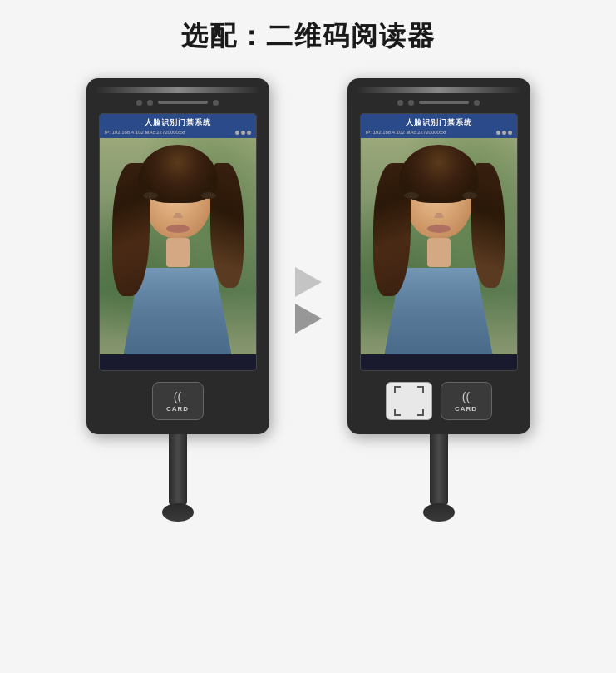 This screenshot has height=673, width=616. Describe the element at coordinates (178, 102) in the screenshot. I see `device-1-top-bar` at that location.